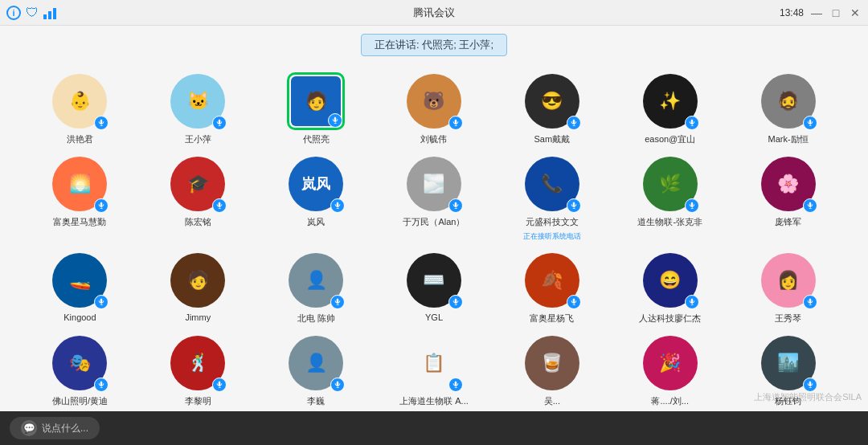 The image size is (868, 445). What do you see at coordinates (817, 13) in the screenshot?
I see `minimize-button: —` at bounding box center [817, 13].